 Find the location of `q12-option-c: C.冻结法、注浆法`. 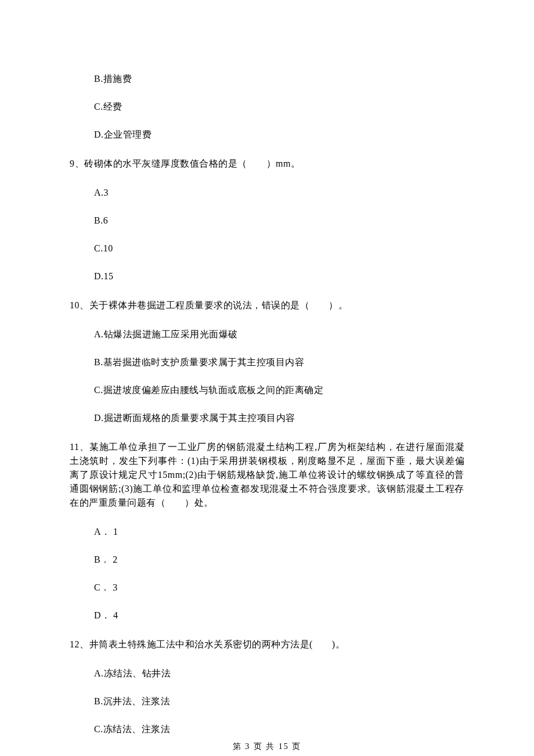

q12-option-c: C.冻结法、注浆法 is located at coordinates (279, 729).